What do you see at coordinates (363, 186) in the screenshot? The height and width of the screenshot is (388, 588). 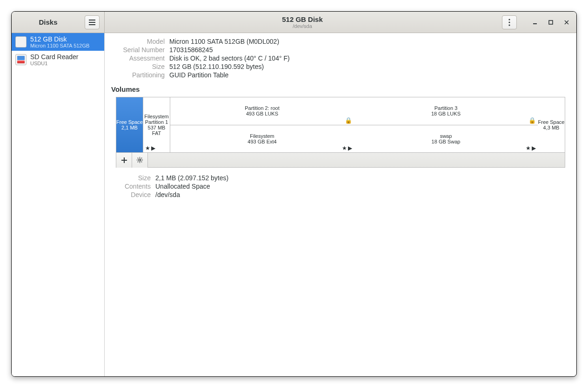 I see `value-sel-contents: Unallocated Space` at bounding box center [363, 186].